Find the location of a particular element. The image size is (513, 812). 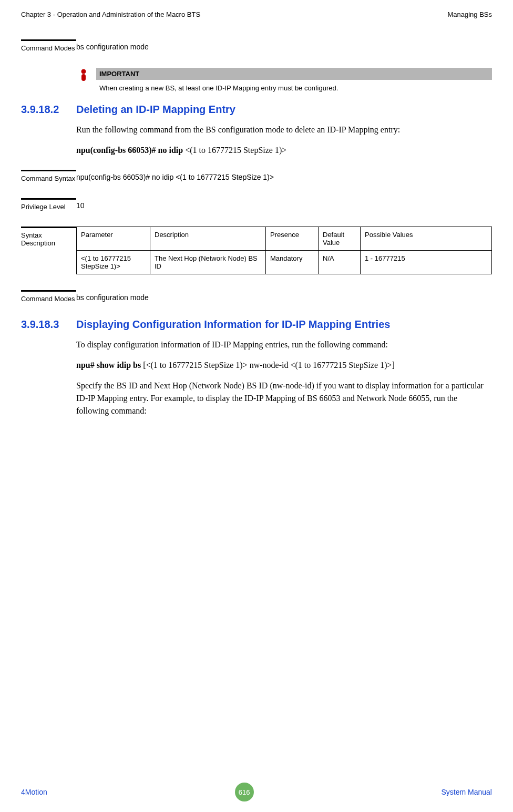

section3-para2: Specify the BS ID and Next Hop (Network … is located at coordinates (284, 398).